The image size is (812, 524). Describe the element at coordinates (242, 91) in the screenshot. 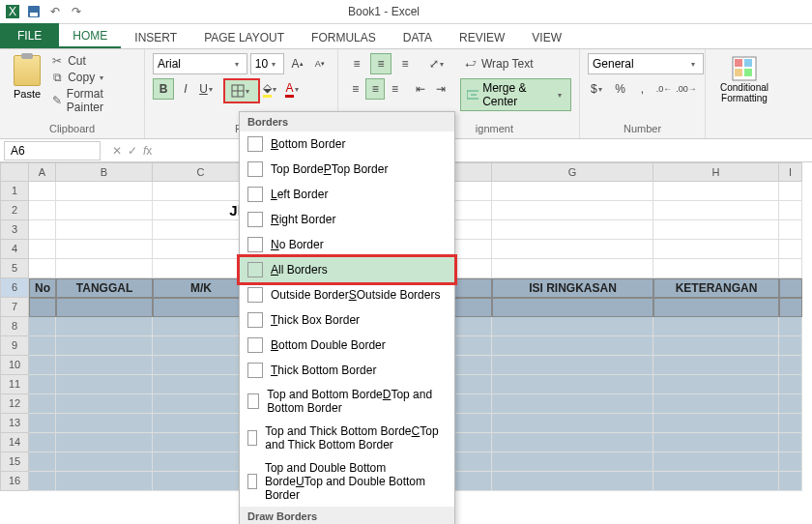

I see `borders-button: ▾` at that location.